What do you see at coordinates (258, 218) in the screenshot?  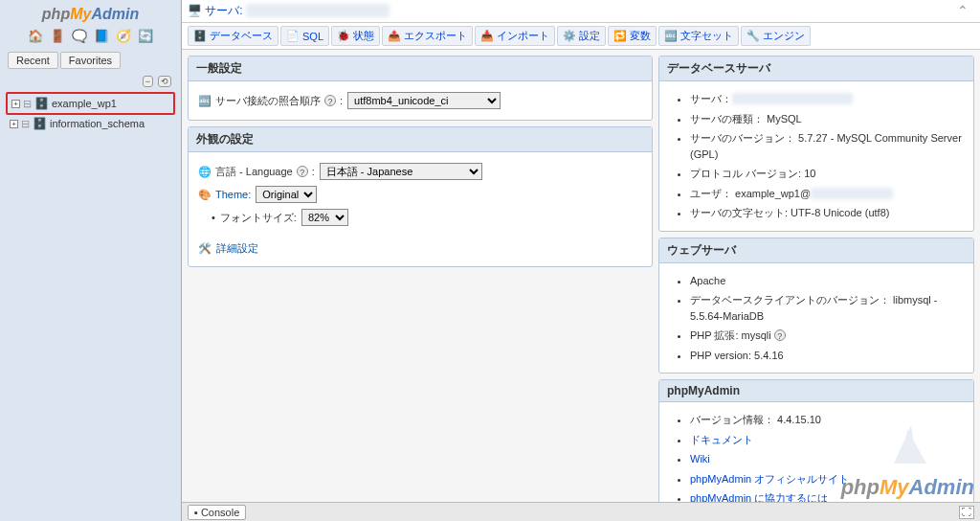 I see `fontsize-label: フォントサイズ:` at bounding box center [258, 218].